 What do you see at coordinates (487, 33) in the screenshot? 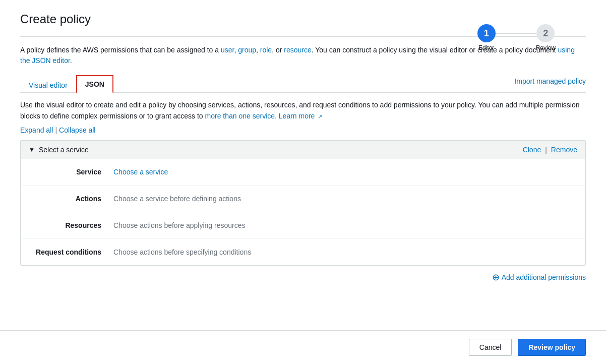
I see `stepper-circle-1: 1` at bounding box center [487, 33].